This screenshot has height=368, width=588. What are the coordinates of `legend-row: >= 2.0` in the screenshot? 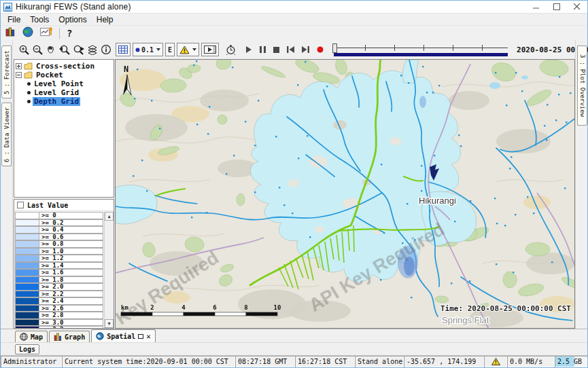 It's located at (59, 287).